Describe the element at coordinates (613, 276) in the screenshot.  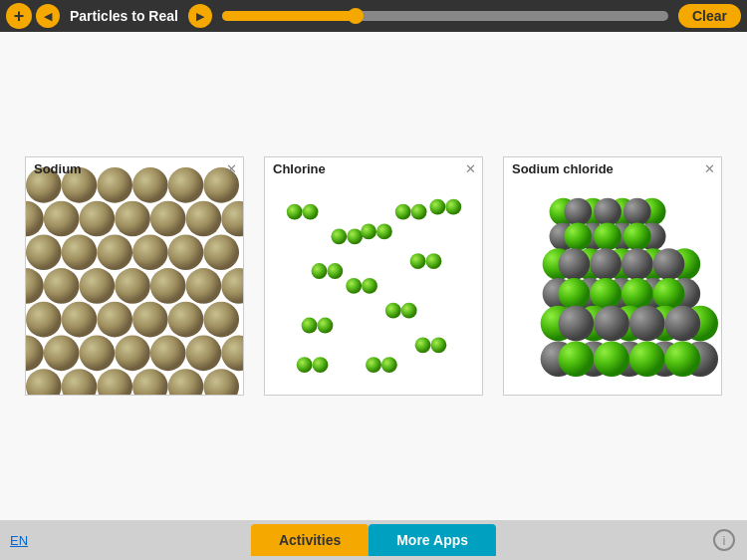
I see `nacl-visualization` at that location.